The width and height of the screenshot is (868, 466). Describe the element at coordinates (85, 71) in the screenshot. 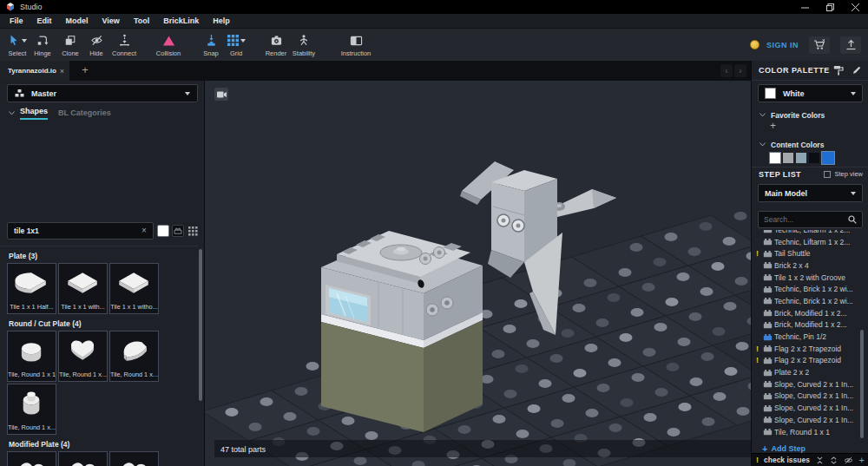

I see `new-tab-button: +` at that location.